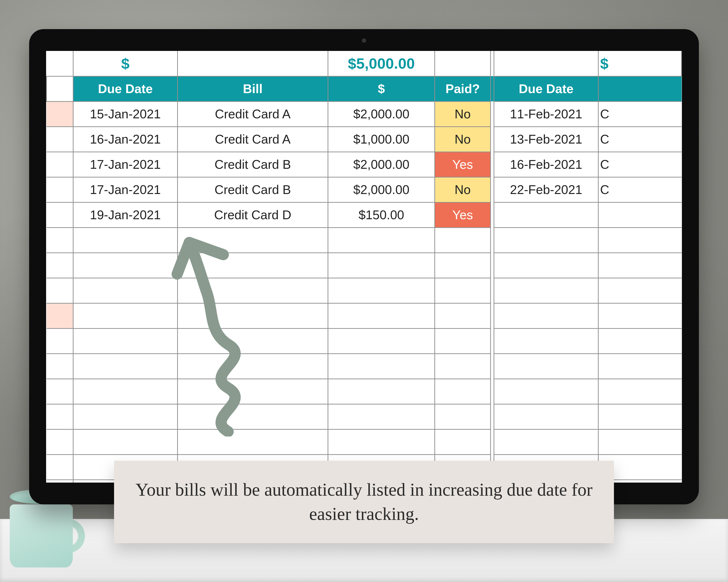 This screenshot has width=728, height=582. Describe the element at coordinates (364, 215) in the screenshot. I see `table-row: 19-Jan-2021Credit Card D$150.00Yes` at that location.